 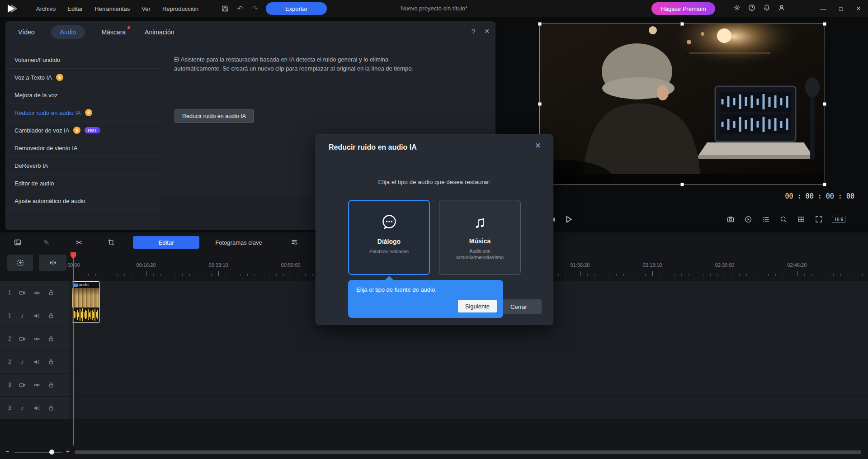 I want to click on manage-tracks-button, so click(x=20, y=263).